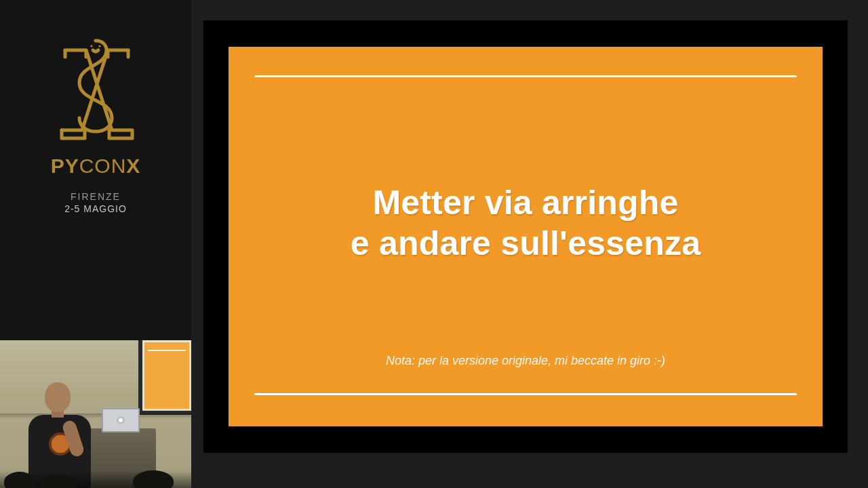 The image size is (868, 488). Describe the element at coordinates (96, 107) in the screenshot. I see `event-logo-block: PYCONX FIRENZE 2-5 MAGGIO` at that location.